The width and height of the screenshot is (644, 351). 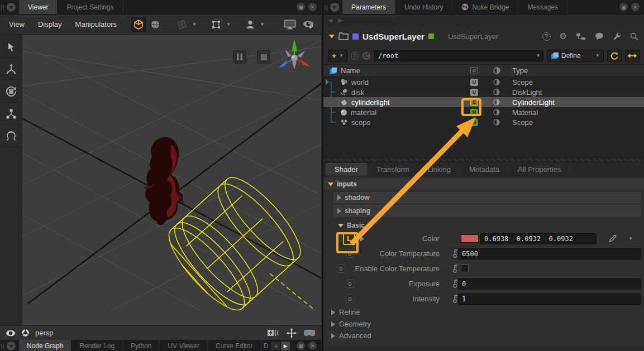 I want to click on tree-row-world: world U Scope, so click(x=484, y=82).